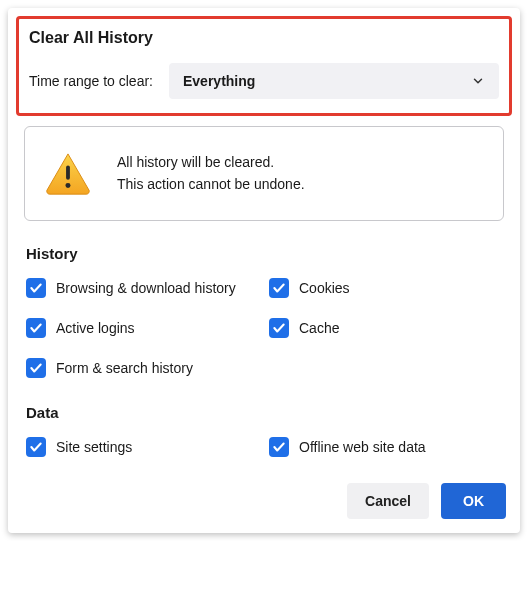 Image resolution: width=528 pixels, height=612 pixels. Describe the element at coordinates (264, 38) in the screenshot. I see `dialog-title: Clear All History` at that location.